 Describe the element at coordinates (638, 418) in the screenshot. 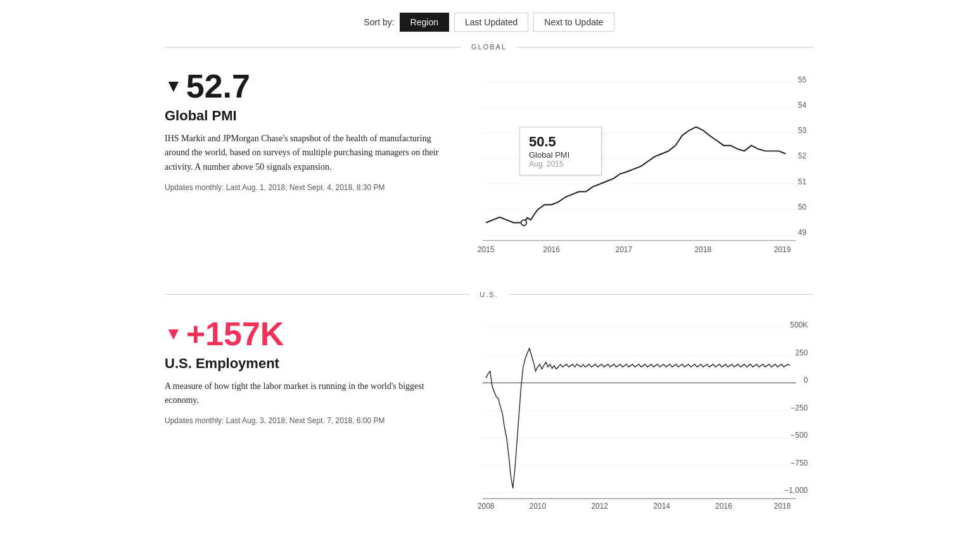

I see `chart-line-us-employment` at that location.